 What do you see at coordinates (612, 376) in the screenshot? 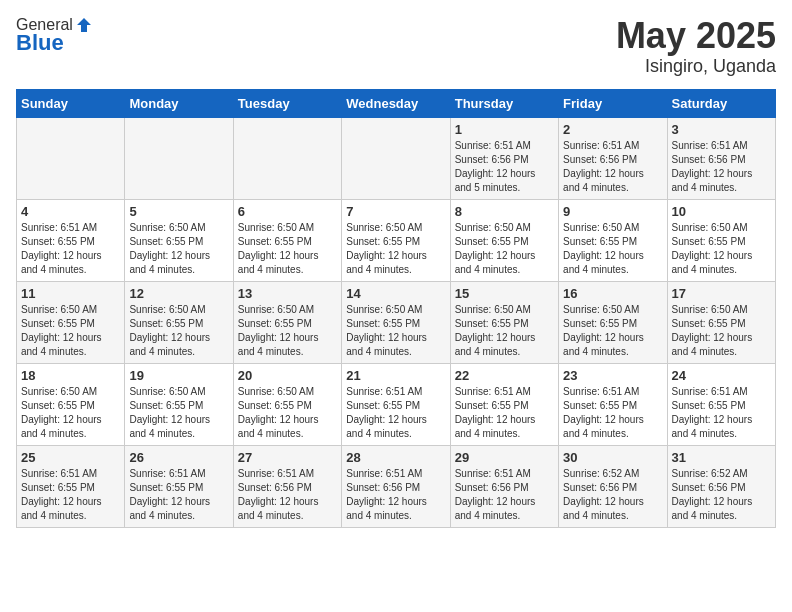
I see `day-number: 23` at bounding box center [612, 376].